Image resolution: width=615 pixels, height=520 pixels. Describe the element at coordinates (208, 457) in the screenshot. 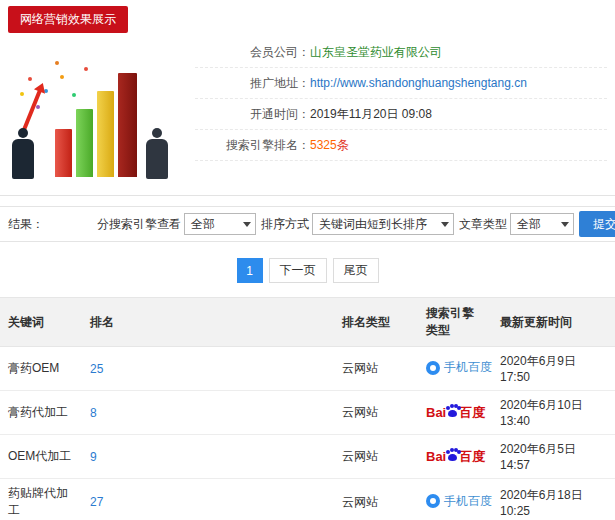

I see `rank-cell: 9` at that location.